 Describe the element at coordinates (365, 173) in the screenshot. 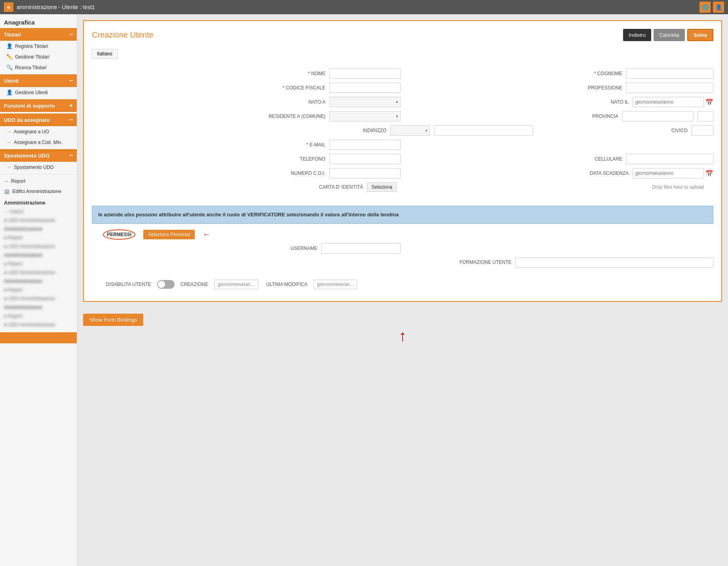

I see `numero-cdi-input` at that location.